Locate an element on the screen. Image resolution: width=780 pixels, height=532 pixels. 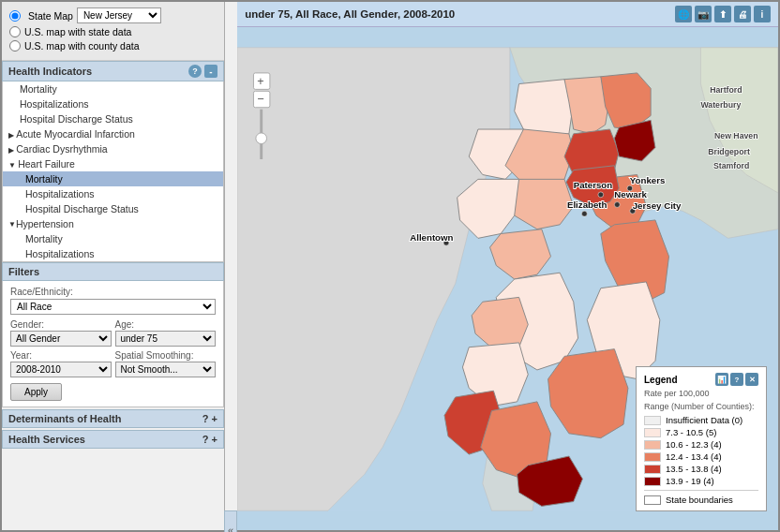
svg-text: New Haven is located at coordinates (737, 136).